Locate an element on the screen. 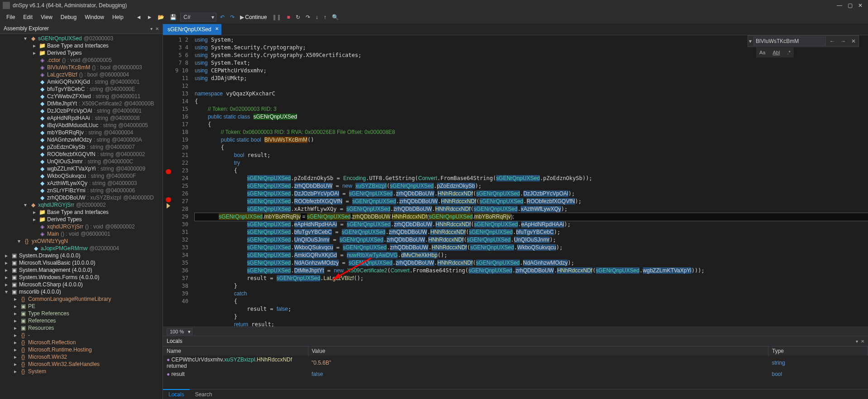 The width and height of the screenshot is (868, 399). find-case-option: Aa is located at coordinates (762, 52).